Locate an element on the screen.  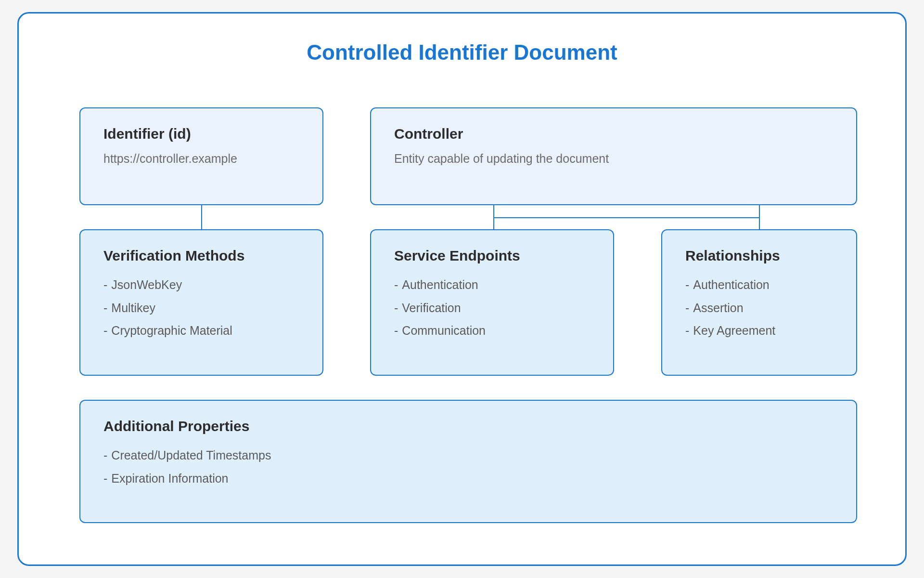
controller-heading: Controller is located at coordinates (614, 134).